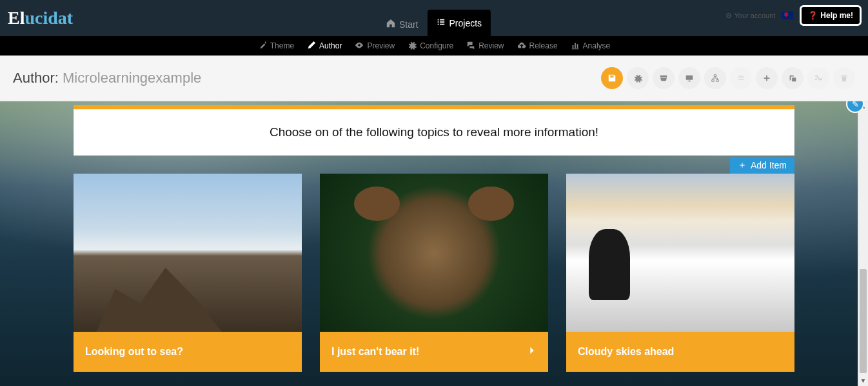 This screenshot has width=868, height=386. I want to click on settings-button, so click(638, 78).